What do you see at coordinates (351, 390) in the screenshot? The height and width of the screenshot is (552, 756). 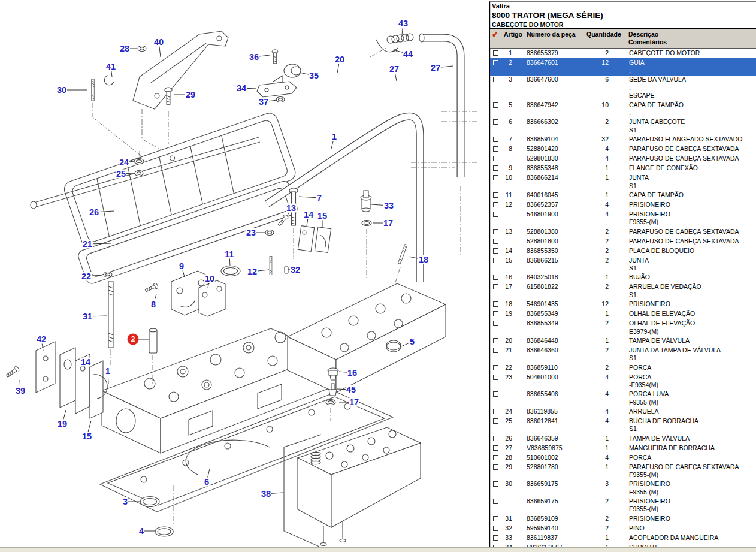 I see `callout-45-46: 45` at bounding box center [351, 390].